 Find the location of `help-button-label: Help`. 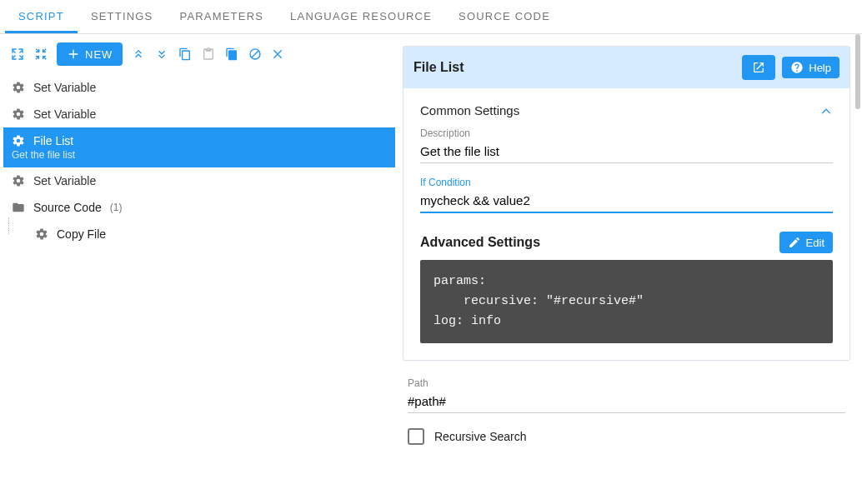

help-button-label: Help is located at coordinates (820, 68).